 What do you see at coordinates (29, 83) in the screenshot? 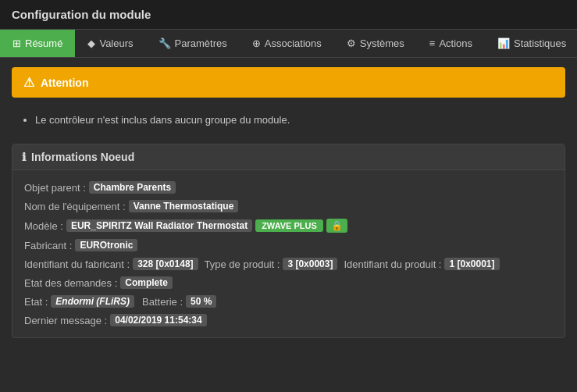
I see `warning-icon: ⚠` at bounding box center [29, 83].